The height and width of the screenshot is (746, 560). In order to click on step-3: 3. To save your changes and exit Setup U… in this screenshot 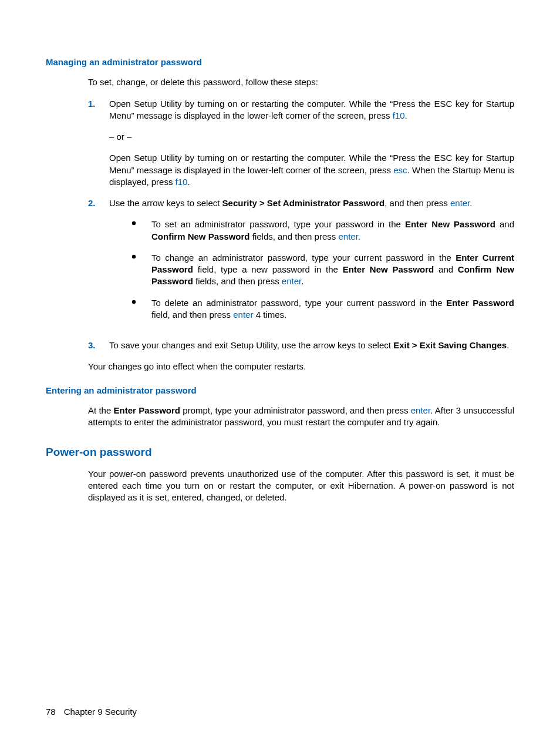, I will do `click(301, 345)`.